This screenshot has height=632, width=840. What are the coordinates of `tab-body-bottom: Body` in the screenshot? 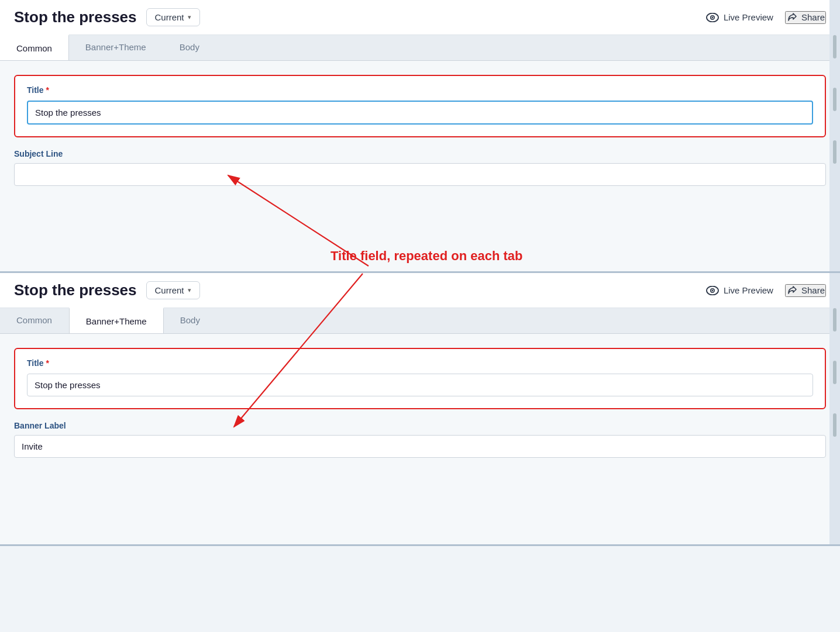 It's located at (191, 320).